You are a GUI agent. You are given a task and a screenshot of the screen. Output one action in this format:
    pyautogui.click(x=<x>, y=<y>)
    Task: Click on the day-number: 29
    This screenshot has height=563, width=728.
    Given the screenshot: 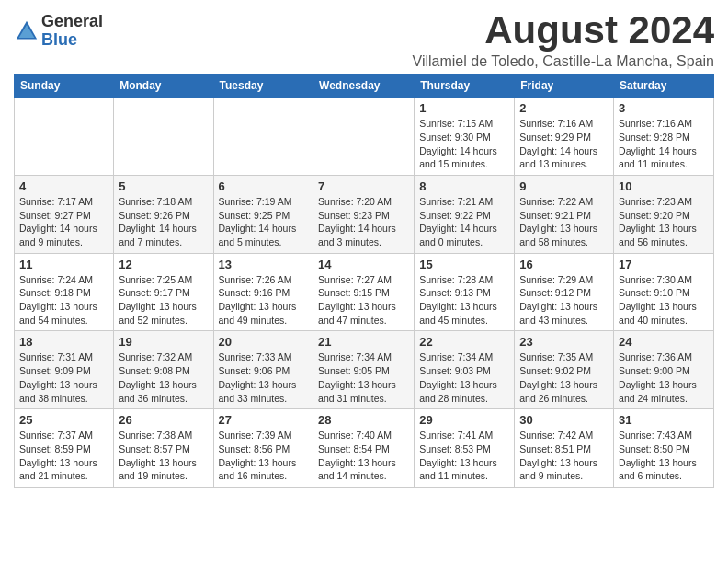 What is the action you would take?
    pyautogui.click(x=464, y=419)
    